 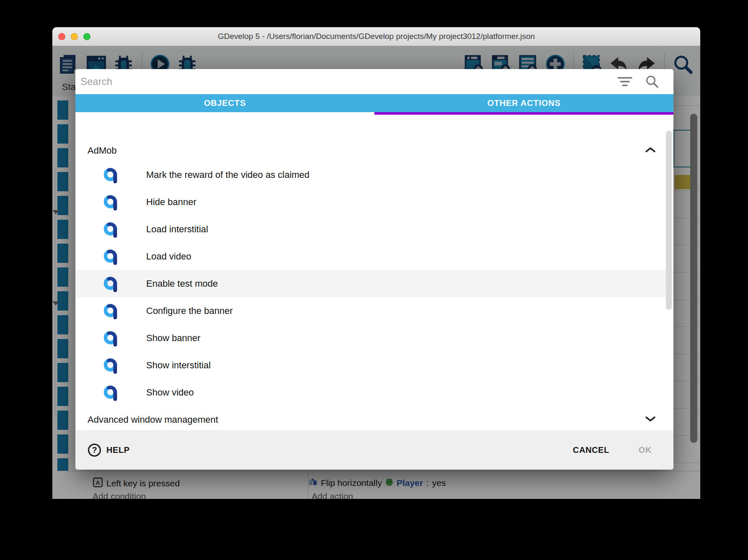 I want to click on search-bar, so click(x=374, y=82).